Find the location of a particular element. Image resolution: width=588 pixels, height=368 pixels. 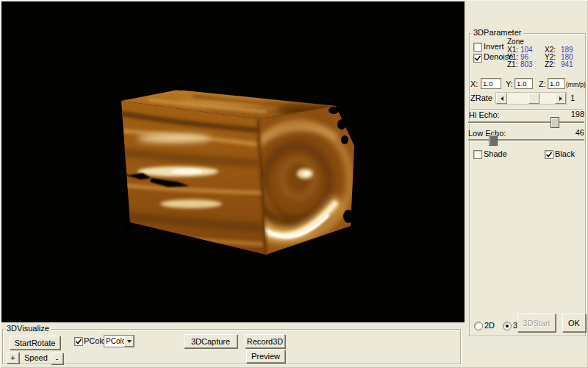

black-checkbox is located at coordinates (549, 155).